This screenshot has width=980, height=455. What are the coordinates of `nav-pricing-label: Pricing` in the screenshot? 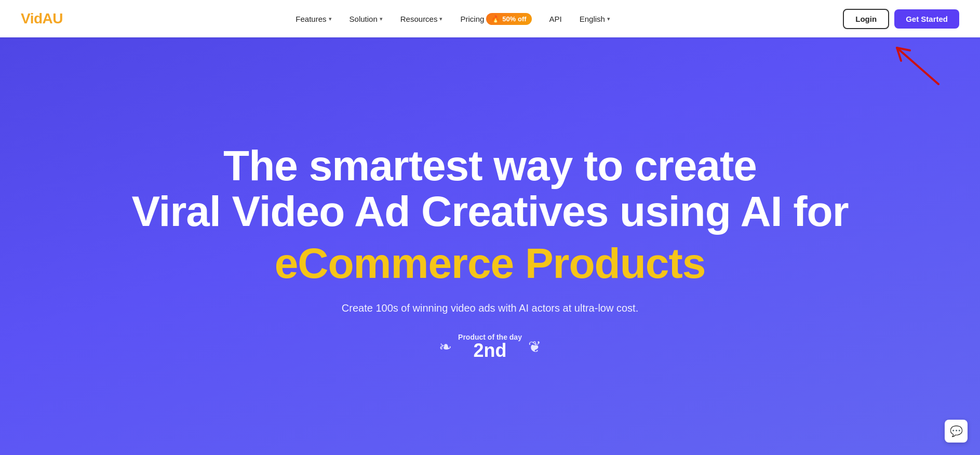 It's located at (472, 19).